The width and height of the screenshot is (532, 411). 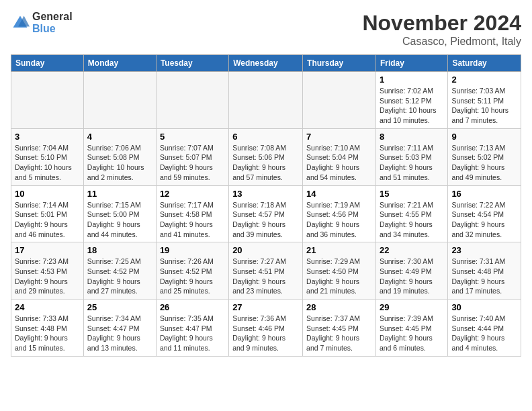 I want to click on calendar-cell: 25Sunrise: 7:34 AM Sunset: 4:47 PM Dayli…, so click(x=120, y=328).